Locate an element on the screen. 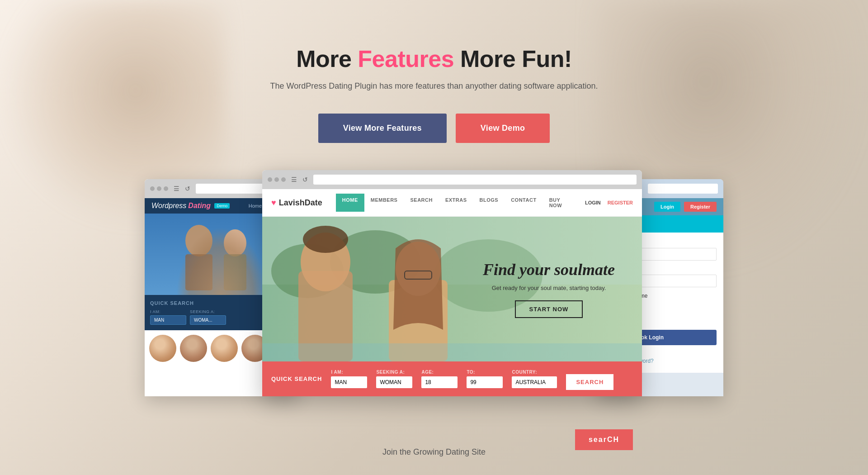 The width and height of the screenshot is (868, 475). lavish-age-label: AGE: is located at coordinates (439, 372).